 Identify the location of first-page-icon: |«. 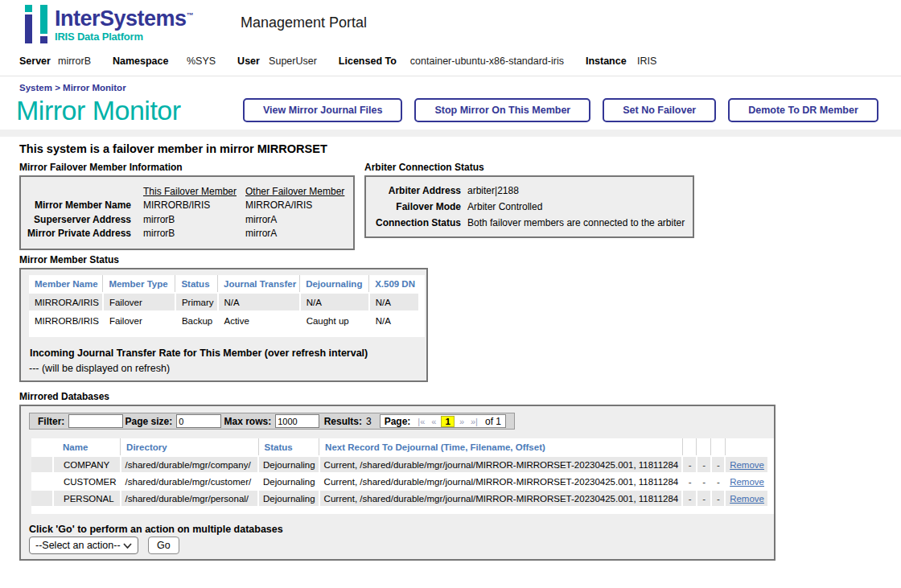
(422, 421).